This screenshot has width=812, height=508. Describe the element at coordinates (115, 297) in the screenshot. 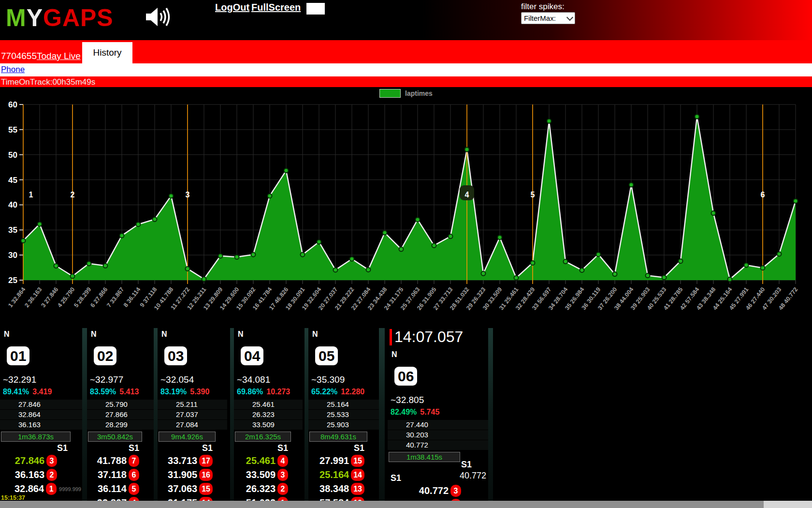

I see `x-axis-label: 7 33.867` at that location.